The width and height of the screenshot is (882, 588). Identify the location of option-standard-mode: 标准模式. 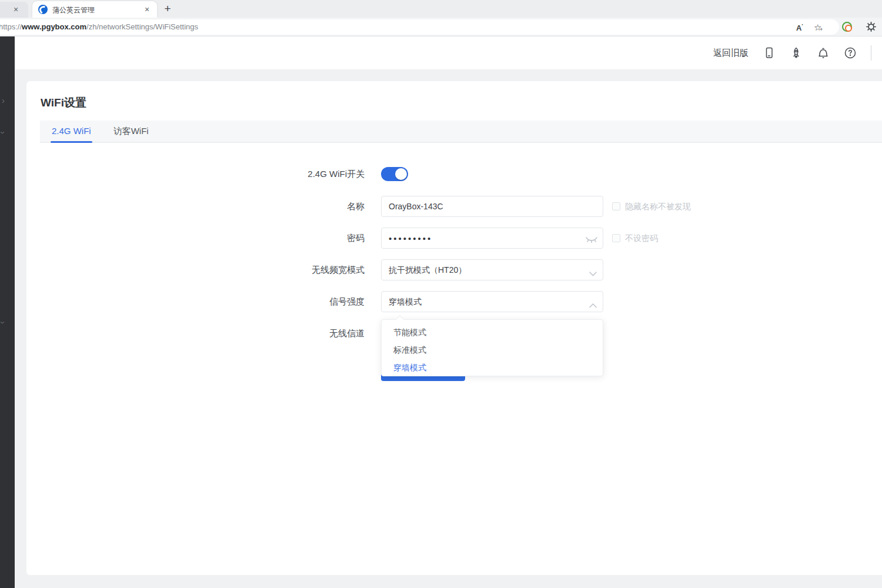
(492, 350).